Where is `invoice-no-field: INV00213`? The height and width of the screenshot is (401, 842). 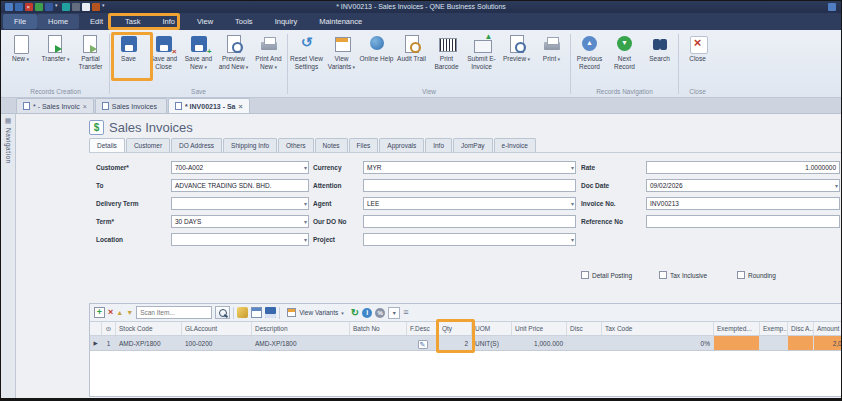
invoice-no-field: INV00213 is located at coordinates (743, 204).